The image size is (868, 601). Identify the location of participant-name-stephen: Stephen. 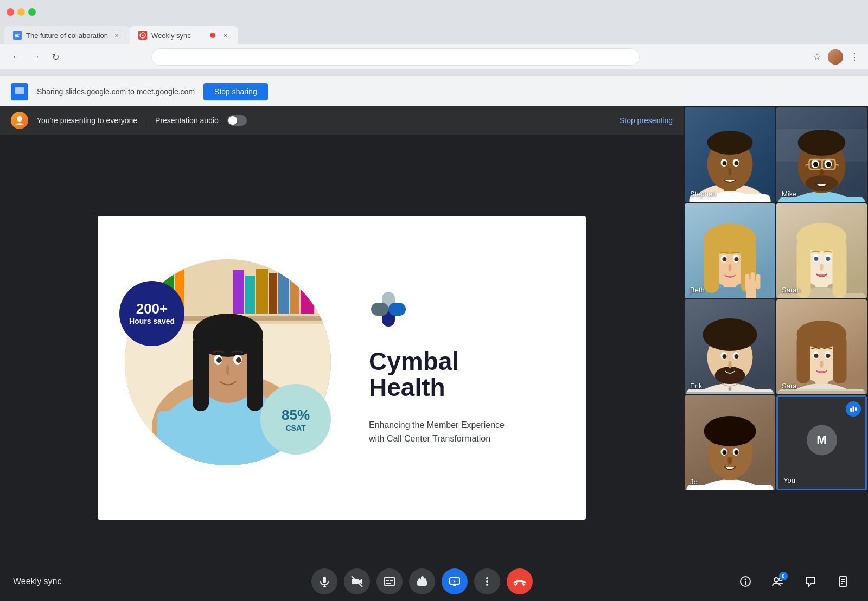
(703, 194).